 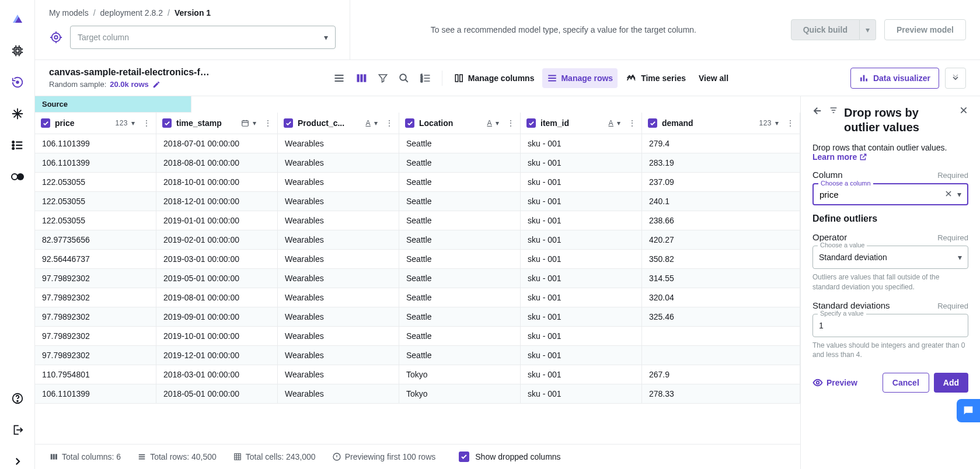 What do you see at coordinates (426, 78) in the screenshot?
I see `numbered-list-icon: 123` at bounding box center [426, 78].